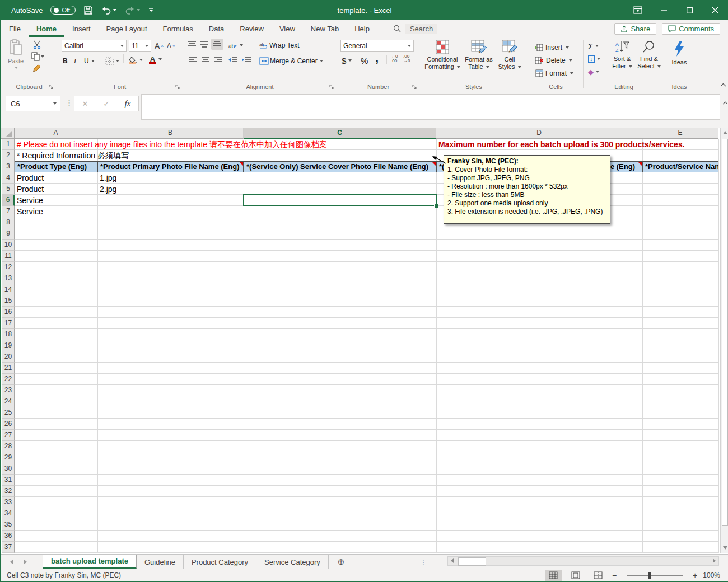 This screenshot has height=582, width=728. Describe the element at coordinates (8, 480) in the screenshot. I see `row-header-31: 31` at that location.